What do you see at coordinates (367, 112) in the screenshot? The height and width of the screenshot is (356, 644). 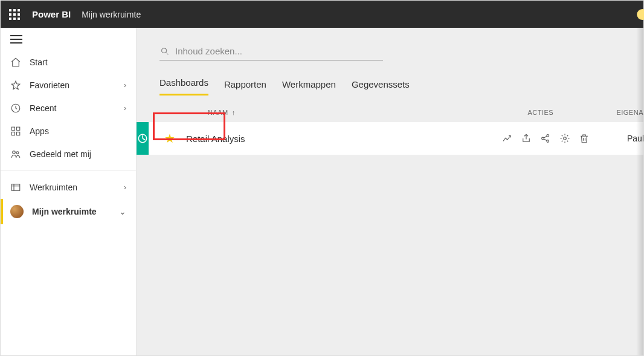 I see `column-header-name: NAAM ↑` at bounding box center [367, 112].